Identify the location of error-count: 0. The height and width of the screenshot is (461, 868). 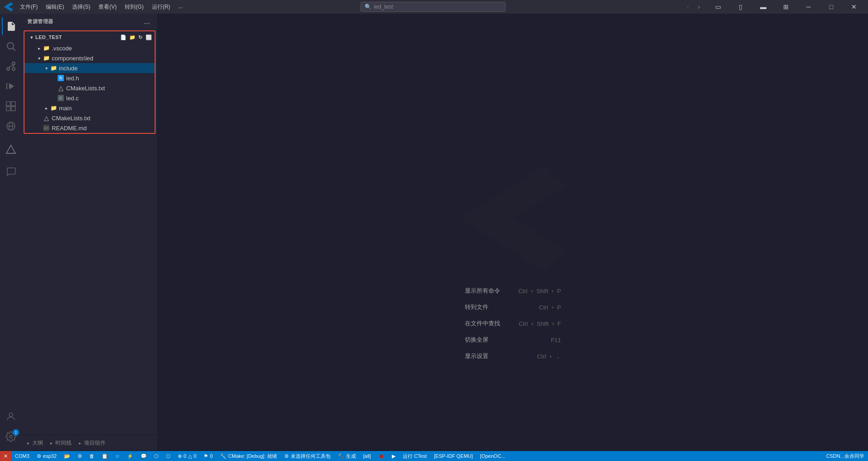
(185, 456).